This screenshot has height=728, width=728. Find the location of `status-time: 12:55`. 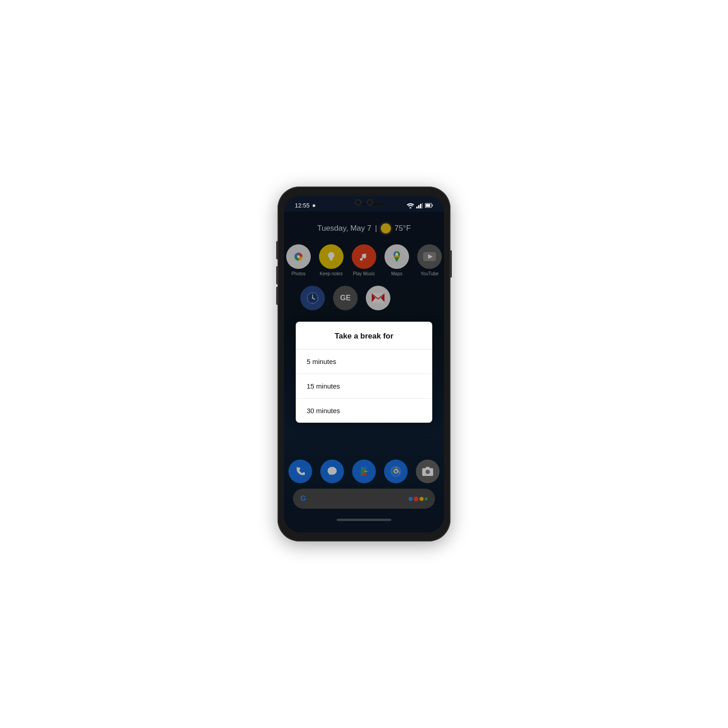

status-time: 12:55 is located at coordinates (302, 206).